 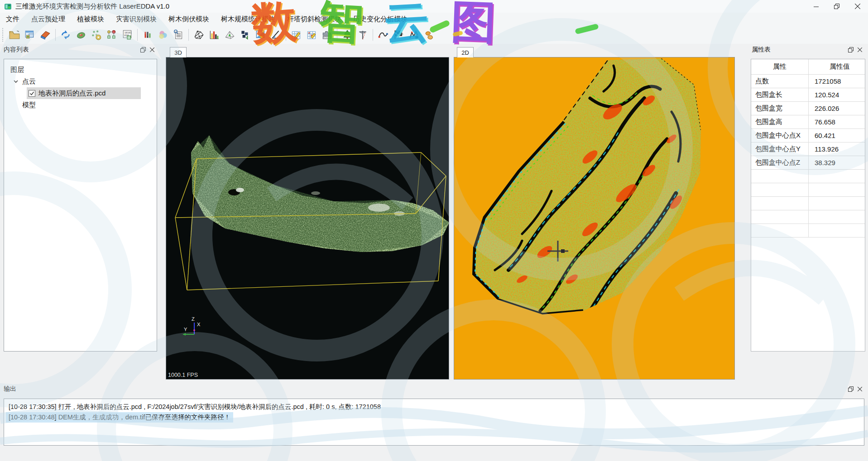 I want to click on tree-group-pointcloud: 点云, so click(x=83, y=81).